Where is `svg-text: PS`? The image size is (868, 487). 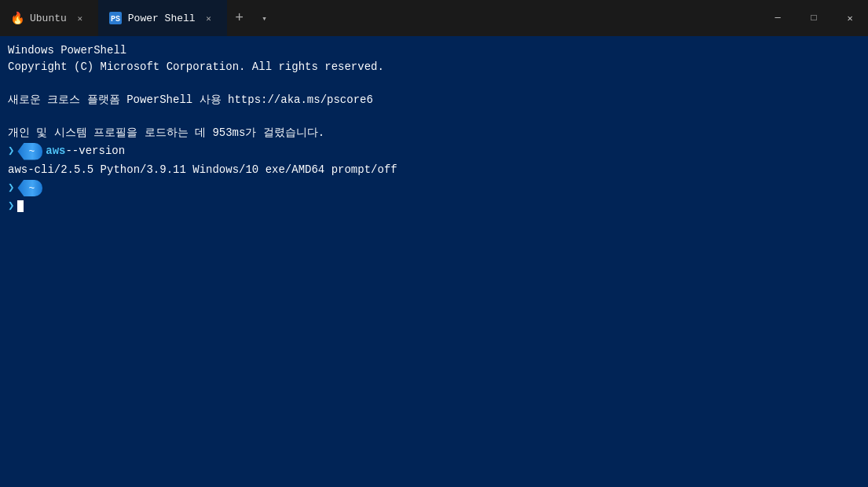
svg-text: PS is located at coordinates (115, 19).